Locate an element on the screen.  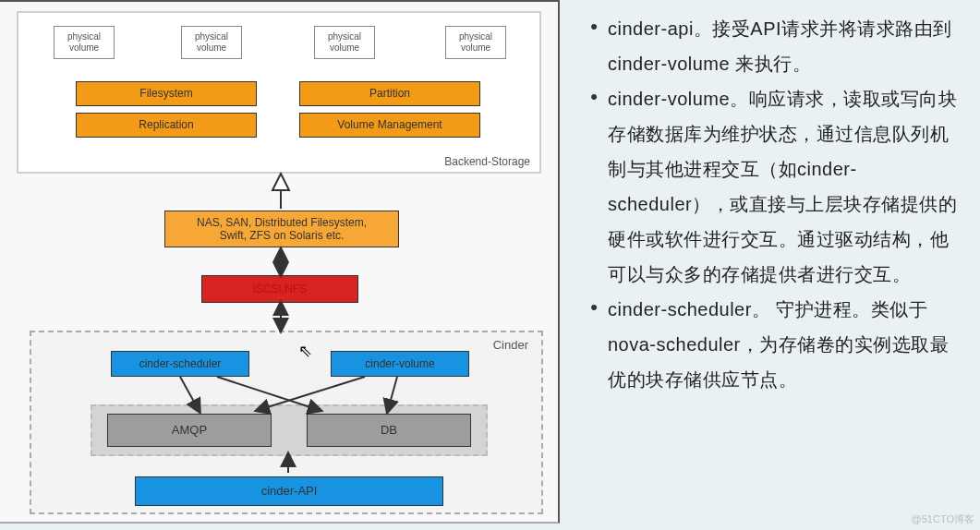
bullet-cinder-scheduler: • cinder-scheduler。 守护进程。类似于nova-schedul… is located at coordinates (770, 344).